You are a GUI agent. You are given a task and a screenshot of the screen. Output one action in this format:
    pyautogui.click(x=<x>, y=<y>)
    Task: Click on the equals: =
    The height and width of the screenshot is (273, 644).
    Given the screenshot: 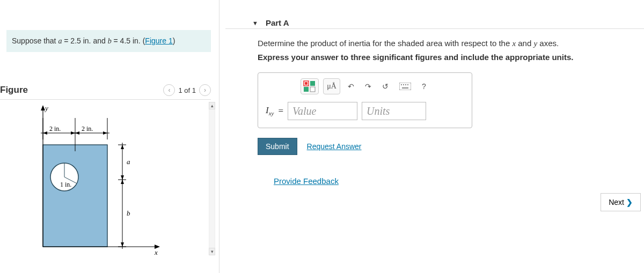 What is the action you would take?
    pyautogui.click(x=281, y=111)
    